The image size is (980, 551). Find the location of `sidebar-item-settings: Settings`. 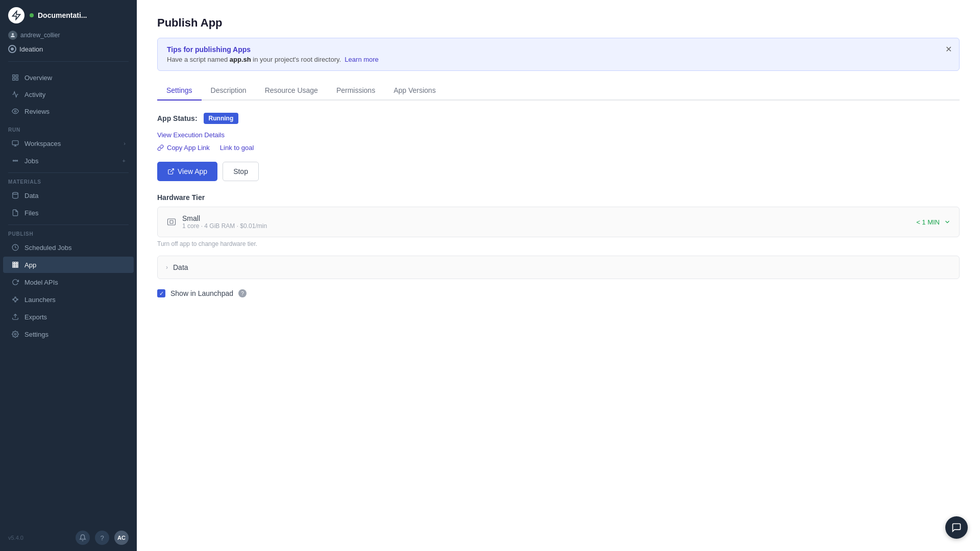

sidebar-item-settings: Settings is located at coordinates (68, 334).